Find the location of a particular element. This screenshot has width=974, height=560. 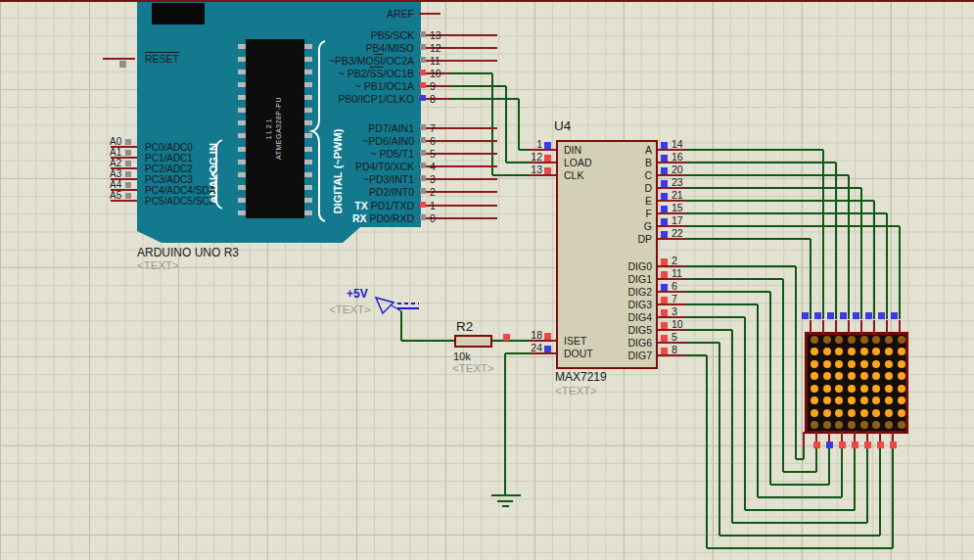

led-r0c7 is located at coordinates (902, 340).